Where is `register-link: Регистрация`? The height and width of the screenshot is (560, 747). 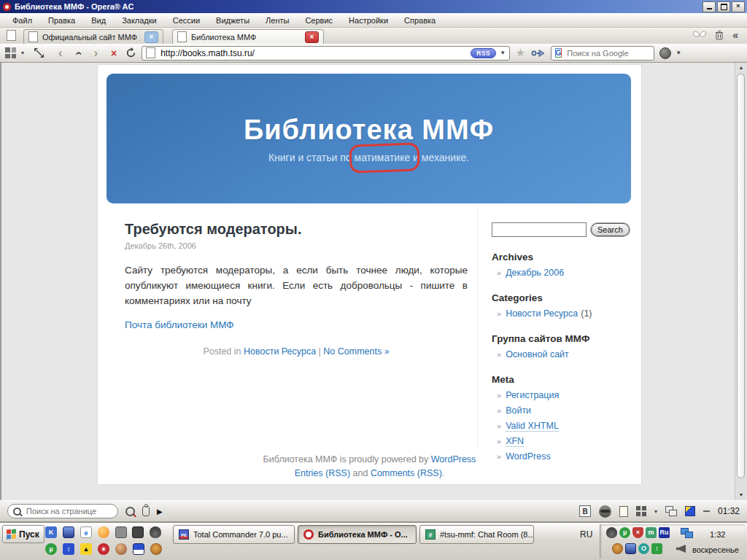
register-link: Регистрация is located at coordinates (533, 395).